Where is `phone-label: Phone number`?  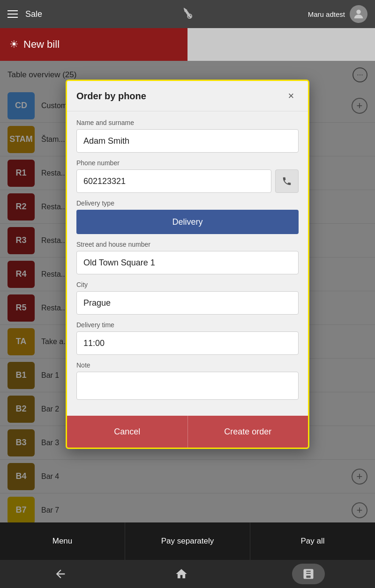 phone-label: Phone number is located at coordinates (188, 163).